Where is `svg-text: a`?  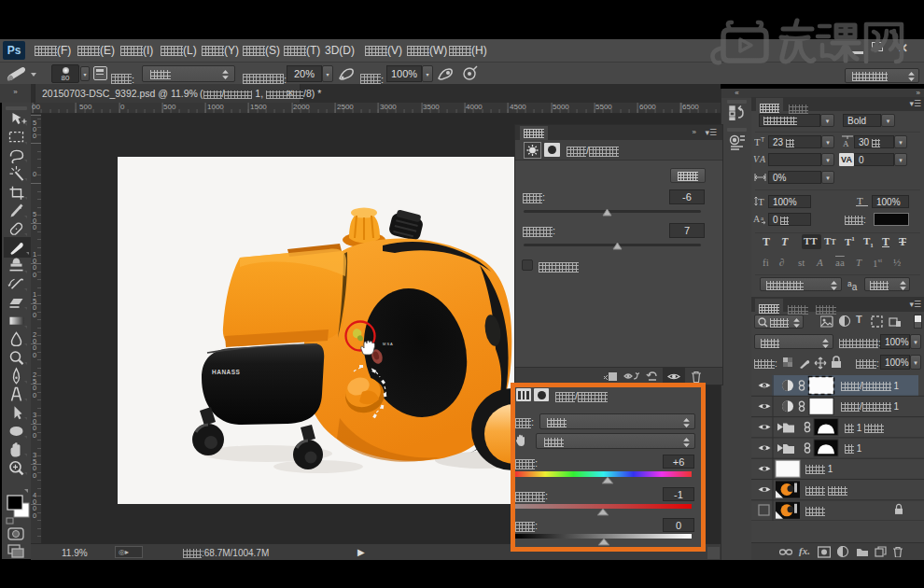
svg-text: a is located at coordinates (763, 218).